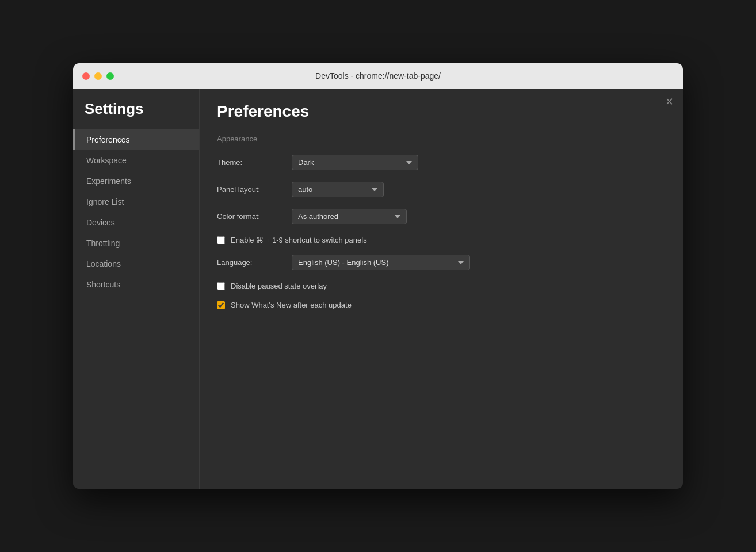 The image size is (756, 552). I want to click on cmd-shortcut-checkbox, so click(221, 240).